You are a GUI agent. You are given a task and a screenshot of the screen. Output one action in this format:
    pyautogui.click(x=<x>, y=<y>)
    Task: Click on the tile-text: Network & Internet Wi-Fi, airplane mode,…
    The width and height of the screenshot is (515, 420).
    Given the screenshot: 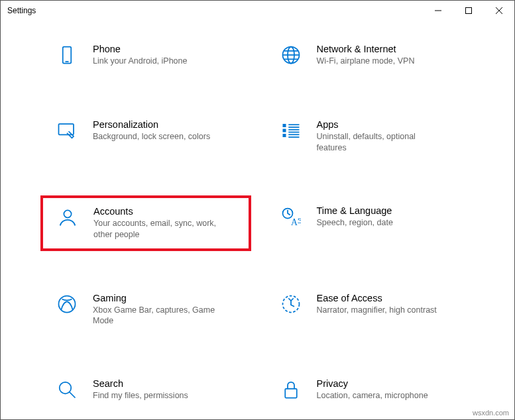 What is the action you would take?
    pyautogui.click(x=366, y=56)
    